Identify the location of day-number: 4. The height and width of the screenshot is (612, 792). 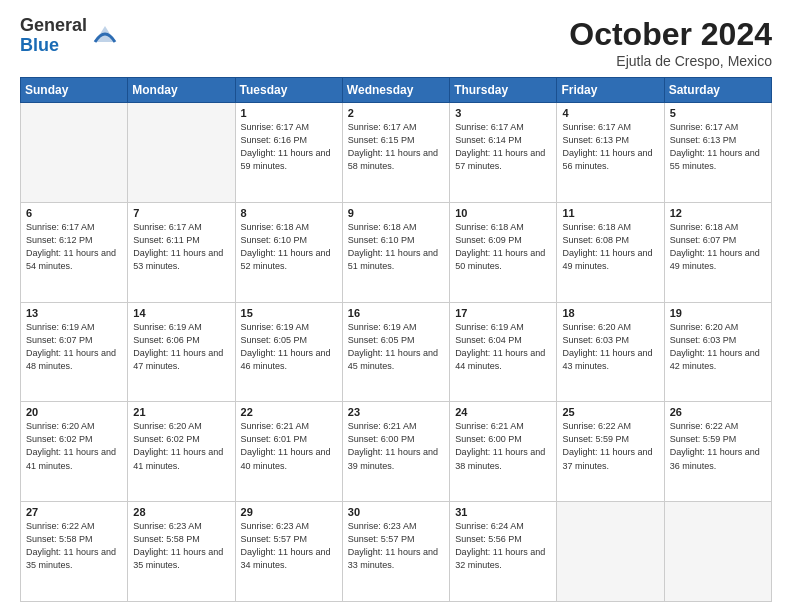
(610, 113).